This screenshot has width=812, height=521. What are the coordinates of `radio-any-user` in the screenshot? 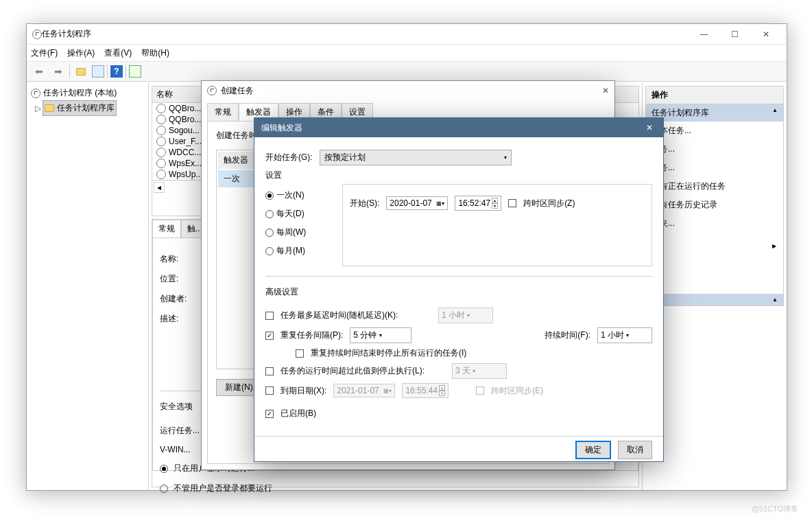 It's located at (164, 489).